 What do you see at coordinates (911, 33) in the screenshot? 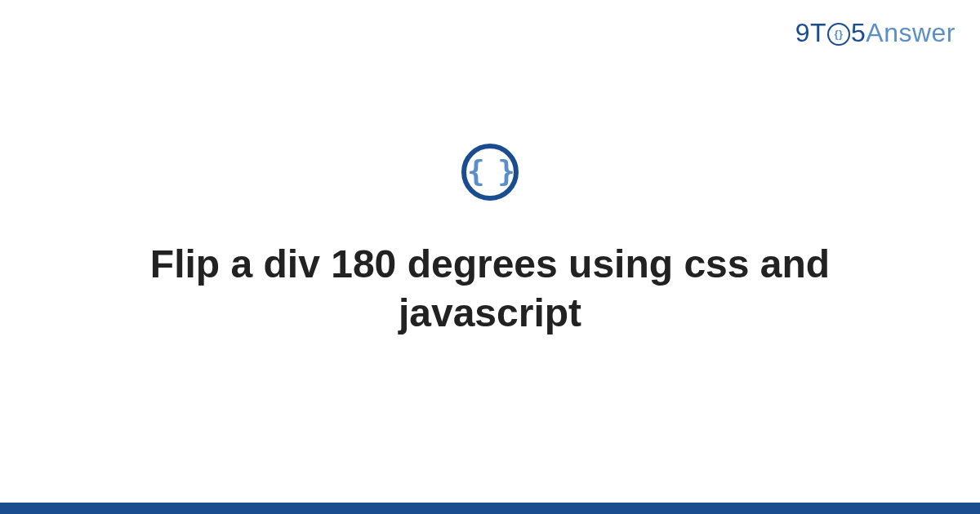
I see `logo-text-answer: Answer` at bounding box center [911, 33].